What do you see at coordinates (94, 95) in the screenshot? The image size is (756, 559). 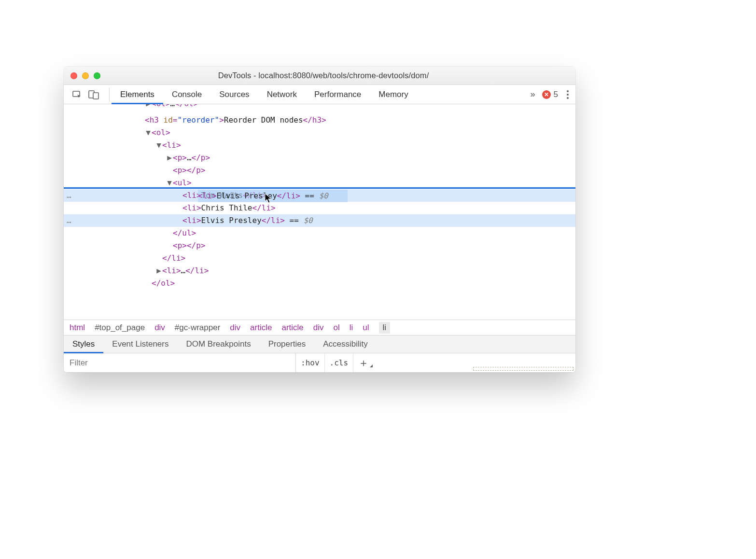 I see `device-toggle-icon` at bounding box center [94, 95].